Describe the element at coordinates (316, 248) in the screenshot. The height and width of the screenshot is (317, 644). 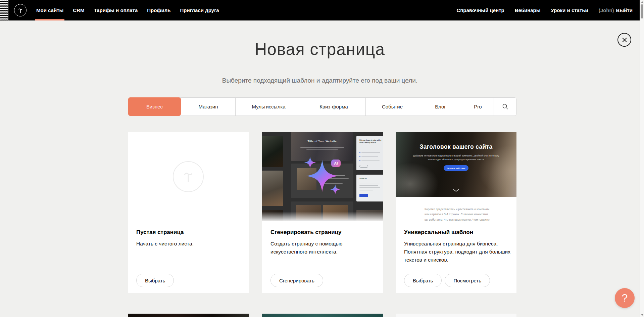
I see `card-description: Создать страницу с помощью искусственног…` at that location.